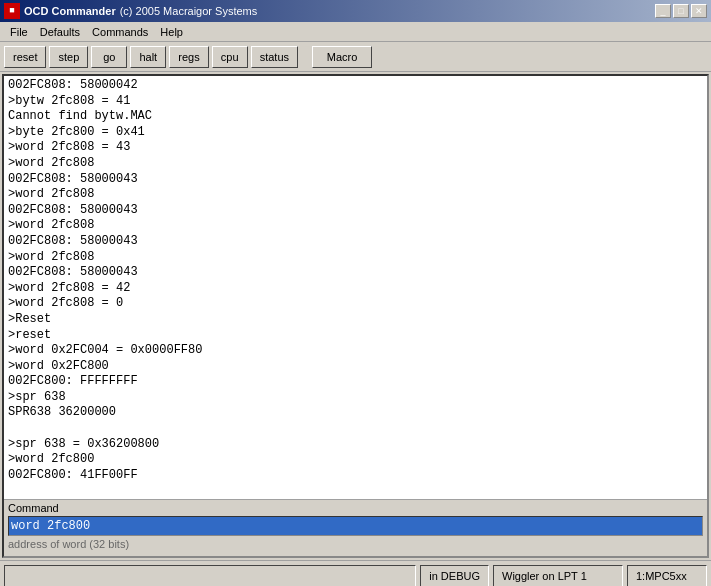 The width and height of the screenshot is (711, 586). What do you see at coordinates (681, 11) in the screenshot?
I see `maximize-button: □` at bounding box center [681, 11].